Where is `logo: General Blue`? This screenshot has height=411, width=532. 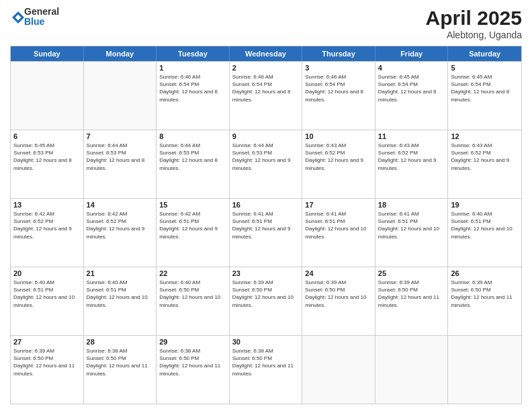
logo: General Blue is located at coordinates (35, 17).